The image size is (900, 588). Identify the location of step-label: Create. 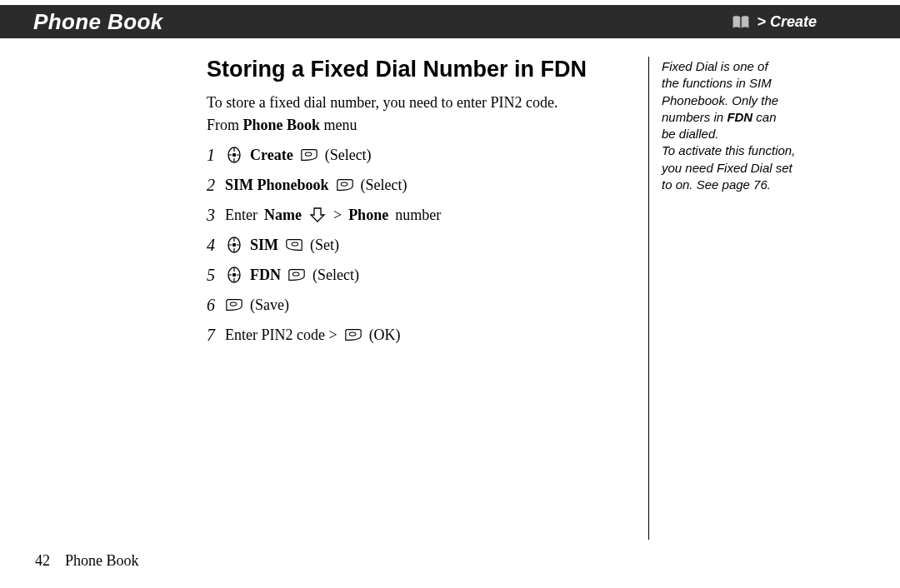
(272, 155).